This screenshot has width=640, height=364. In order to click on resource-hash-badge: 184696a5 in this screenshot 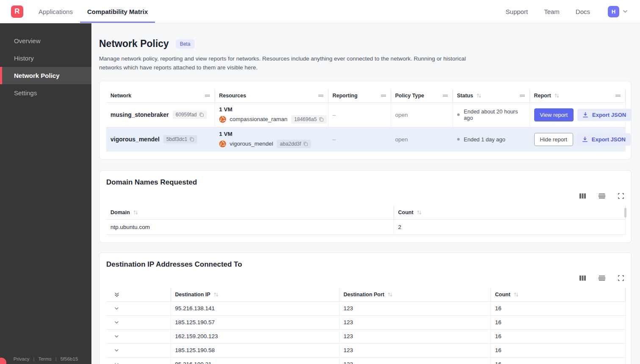, I will do `click(309, 119)`.